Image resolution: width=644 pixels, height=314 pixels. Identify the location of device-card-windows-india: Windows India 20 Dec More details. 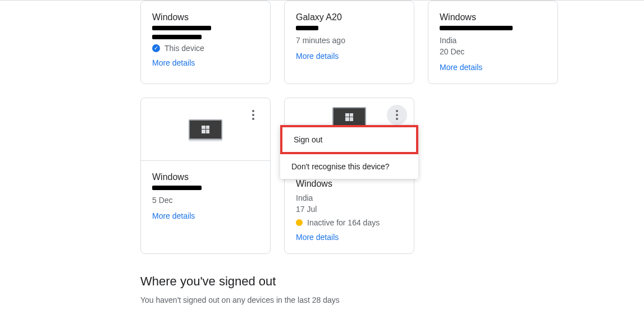
(493, 43).